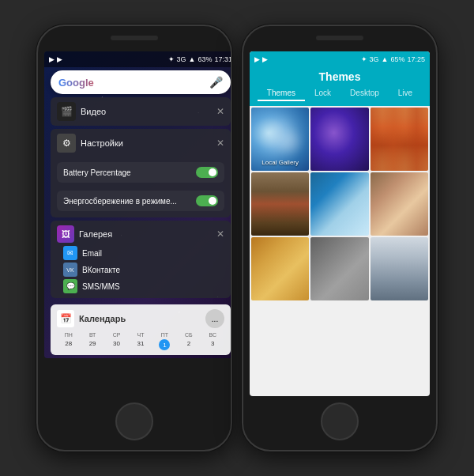 The width and height of the screenshot is (474, 476). Describe the element at coordinates (216, 82) in the screenshot. I see `mic-icon: 🎤` at that location.